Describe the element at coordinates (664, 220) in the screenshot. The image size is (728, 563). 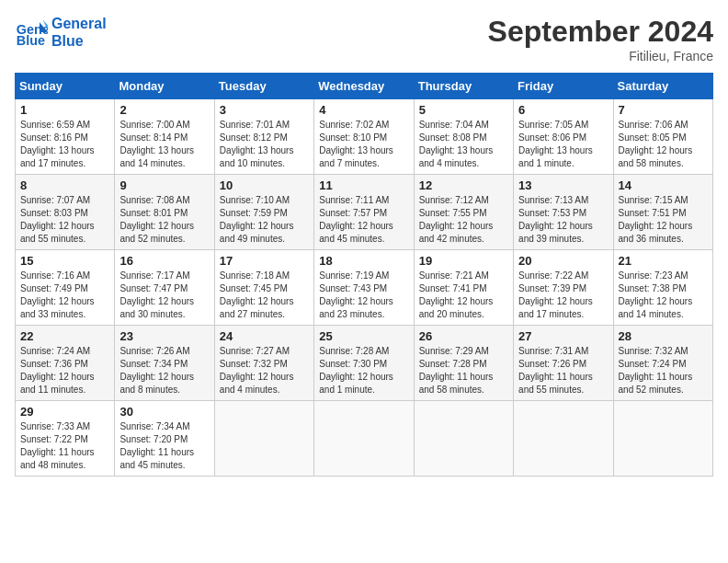
I see `day-info: Sunrise: 7:15 AM Sunset: 7:51 PM Dayligh…` at that location.